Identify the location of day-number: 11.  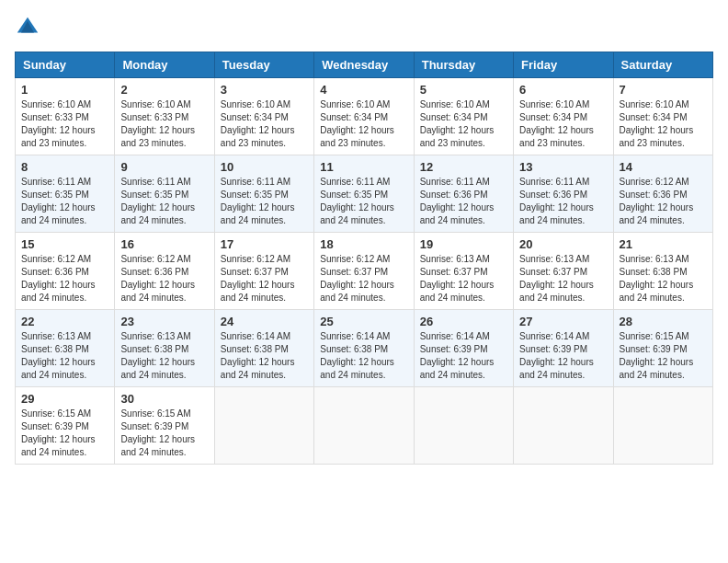
(364, 167).